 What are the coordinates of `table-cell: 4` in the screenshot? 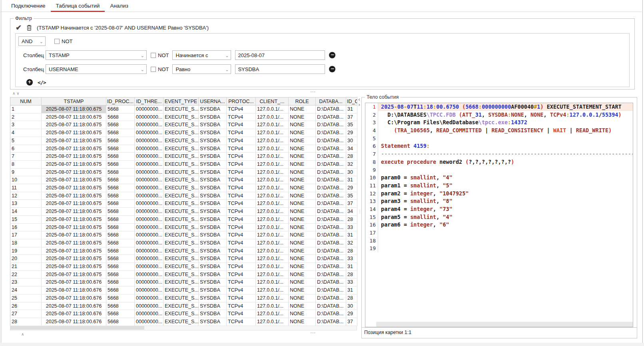 It's located at (26, 133).